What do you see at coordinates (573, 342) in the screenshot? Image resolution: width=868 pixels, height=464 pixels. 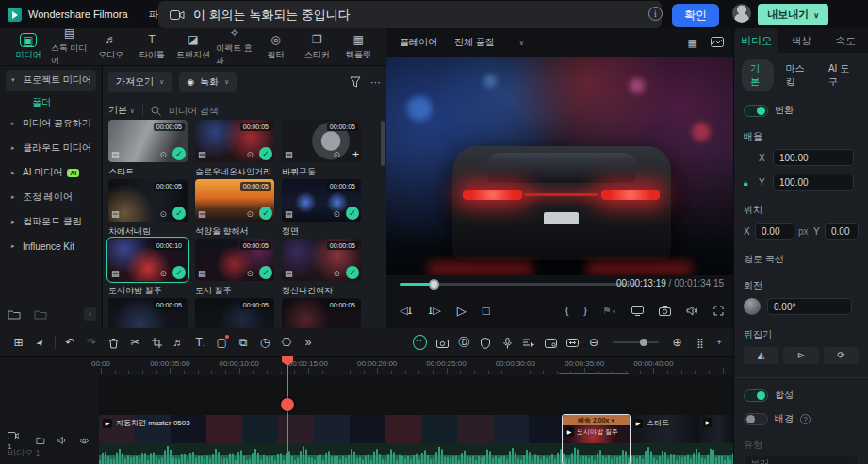 I see `fit-timeline-icon` at bounding box center [573, 342].